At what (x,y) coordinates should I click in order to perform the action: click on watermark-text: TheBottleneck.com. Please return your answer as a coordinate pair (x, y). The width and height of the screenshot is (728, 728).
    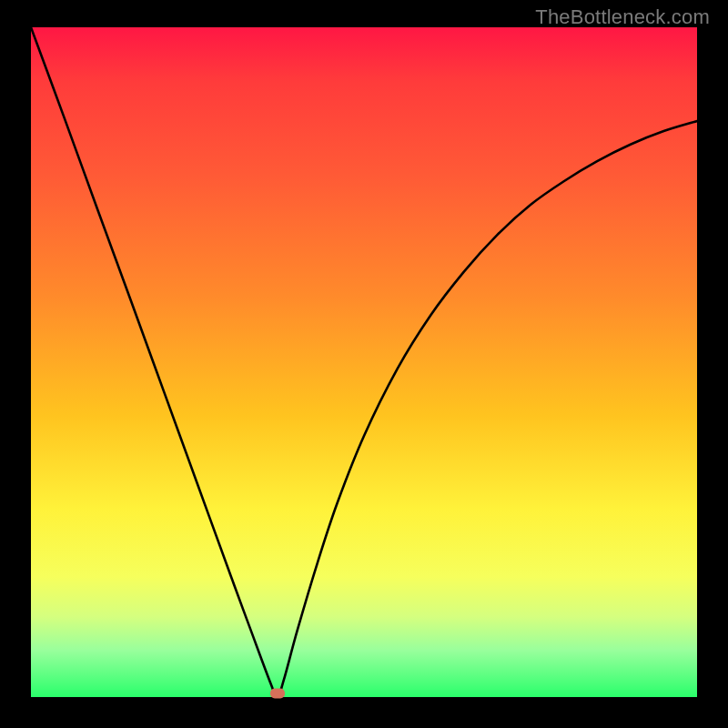
    Looking at the image, I should click on (622, 17).